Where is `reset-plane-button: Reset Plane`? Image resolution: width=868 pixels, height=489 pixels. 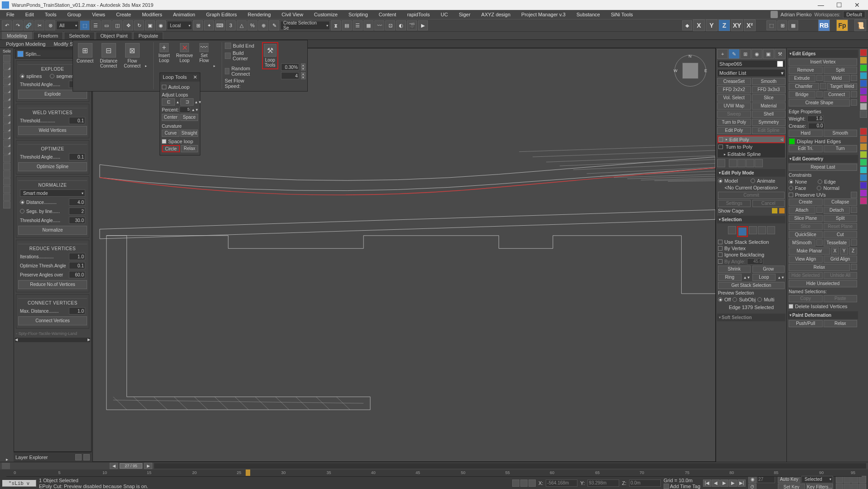 reset-plane-button: Reset Plane is located at coordinates (840, 227).